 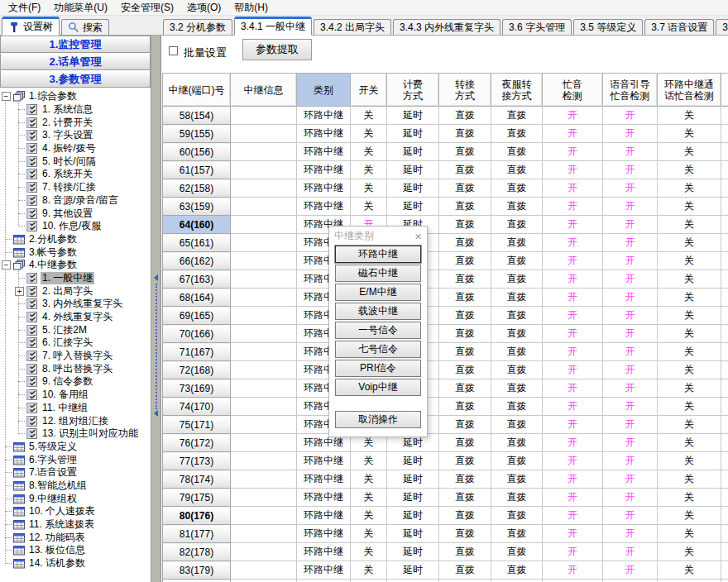 What do you see at coordinates (197, 425) in the screenshot?
I see `row-header-cell: 75(171)` at bounding box center [197, 425].